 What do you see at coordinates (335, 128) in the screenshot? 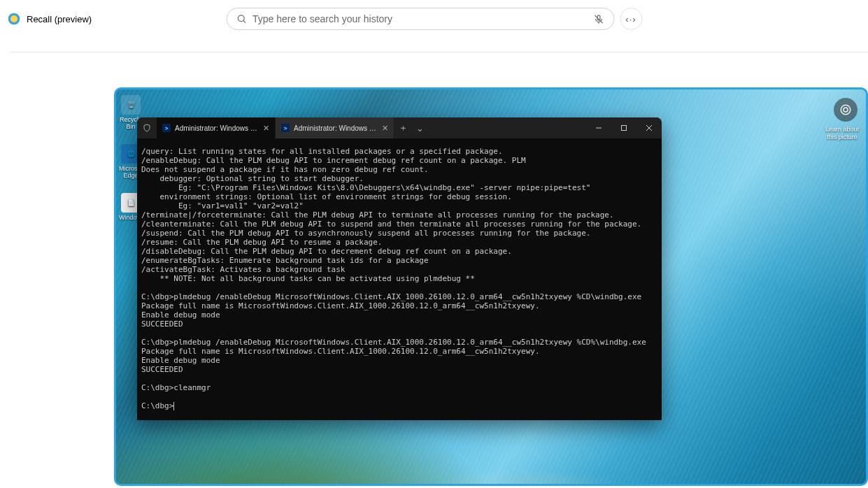
I see `terminal-tab-2: > Administrator: Windows Powe ✕` at bounding box center [335, 128].